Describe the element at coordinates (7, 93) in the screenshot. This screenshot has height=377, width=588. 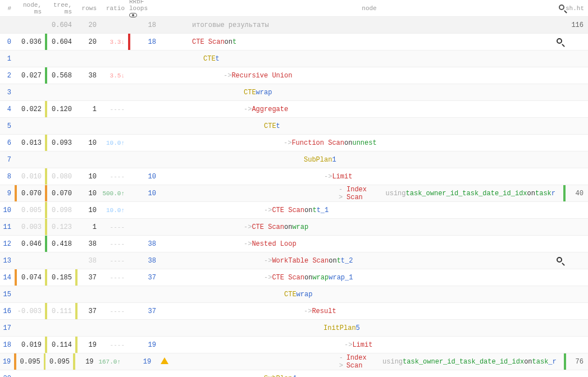
I see `row-idx: 3` at that location.